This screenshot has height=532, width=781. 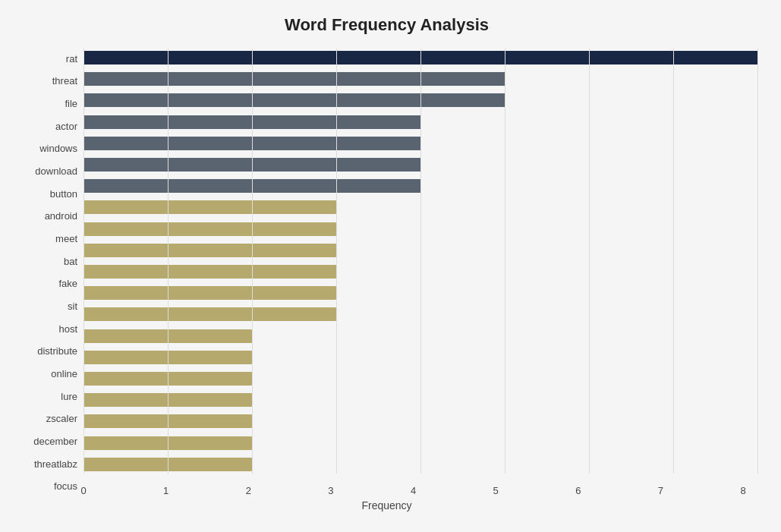 What do you see at coordinates (62, 419) in the screenshot?
I see `y-label: zscaler` at bounding box center [62, 419].